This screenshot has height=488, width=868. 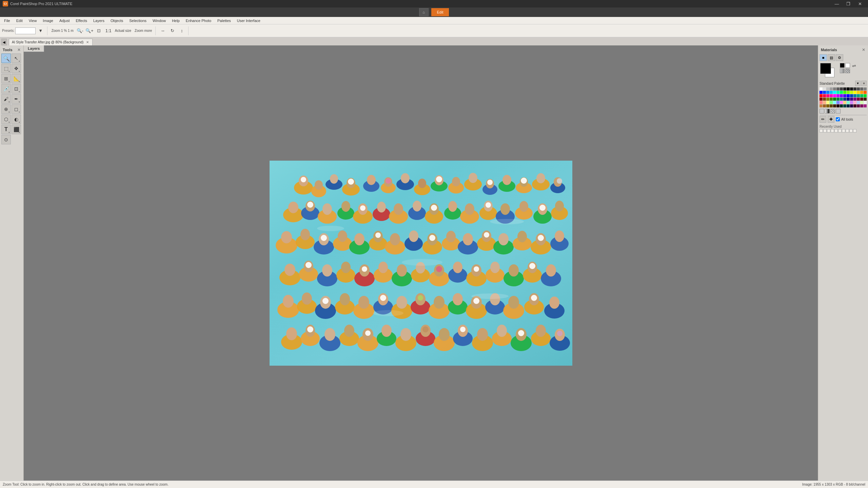 What do you see at coordinates (6, 129) in the screenshot?
I see `text-tool: T ▼` at bounding box center [6, 129].